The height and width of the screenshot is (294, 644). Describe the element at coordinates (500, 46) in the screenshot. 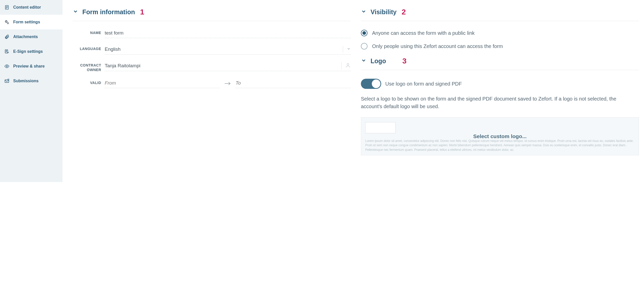

I see `visibility-option-private: Only people using this Zefort account ca…` at that location.